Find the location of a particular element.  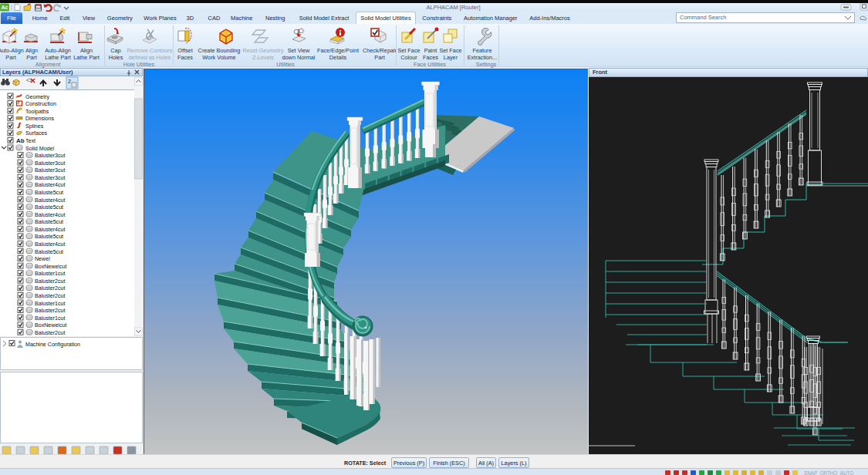

svg-text: Toolpaths is located at coordinates (37, 112).